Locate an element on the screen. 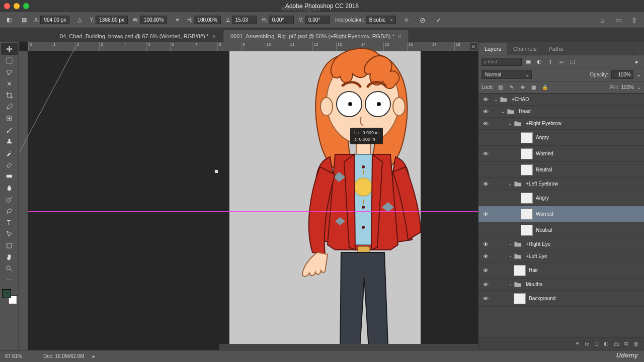  swap-xy-icon: △ is located at coordinates (79, 20).